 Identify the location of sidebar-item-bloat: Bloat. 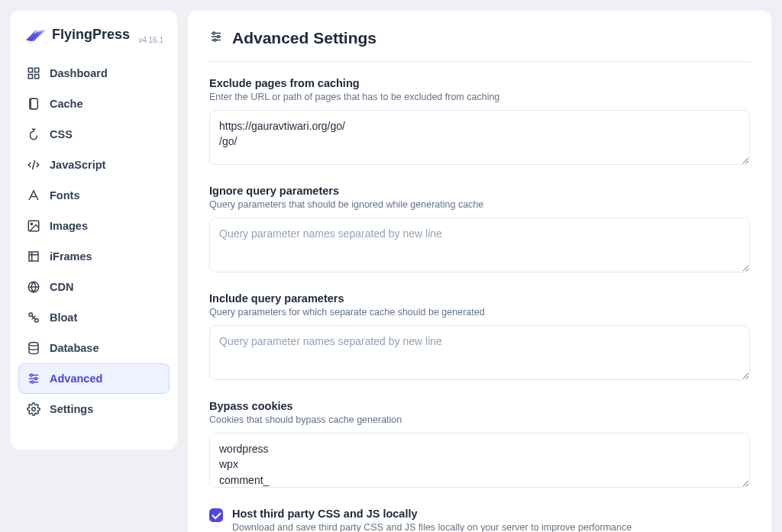
(94, 318).